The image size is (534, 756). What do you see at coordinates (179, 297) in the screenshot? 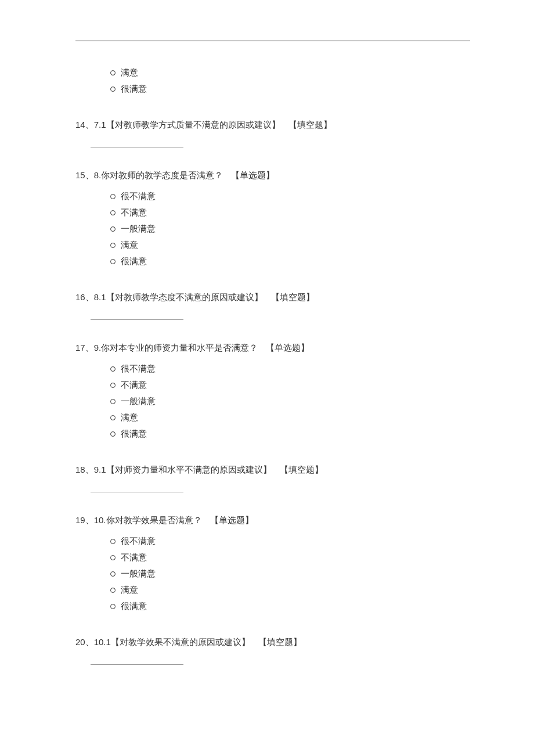
I see `question-label: 8.1【对教师教学态度不满意的原因或建议】` at bounding box center [179, 297].